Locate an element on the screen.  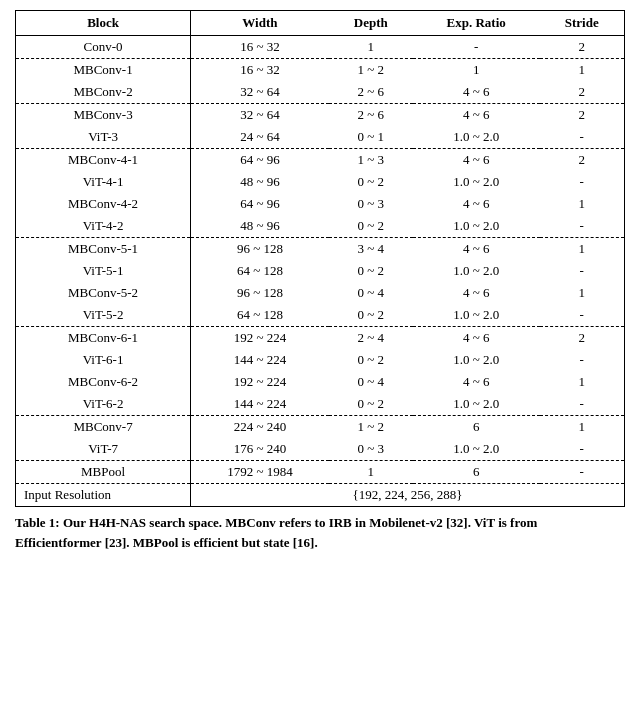
cell-width: 64 ~ 128 is located at coordinates (260, 316).